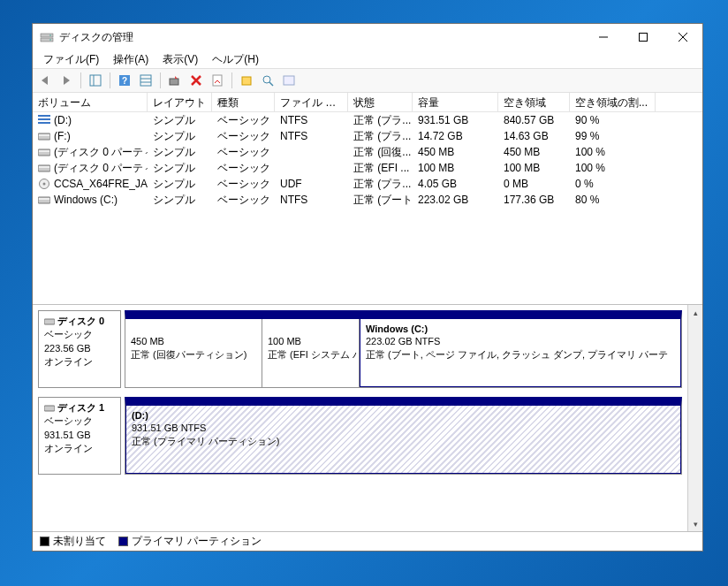 Image resolution: width=728 pixels, height=586 pixels. I want to click on window-title: ディスクの管理, so click(322, 37).